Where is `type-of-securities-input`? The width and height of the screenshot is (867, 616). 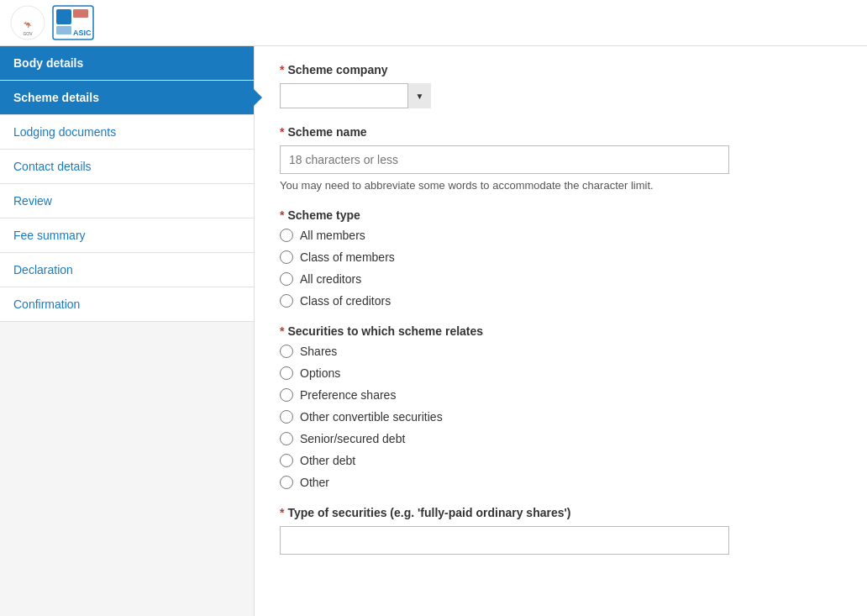 type-of-securities-input is located at coordinates (504, 540).